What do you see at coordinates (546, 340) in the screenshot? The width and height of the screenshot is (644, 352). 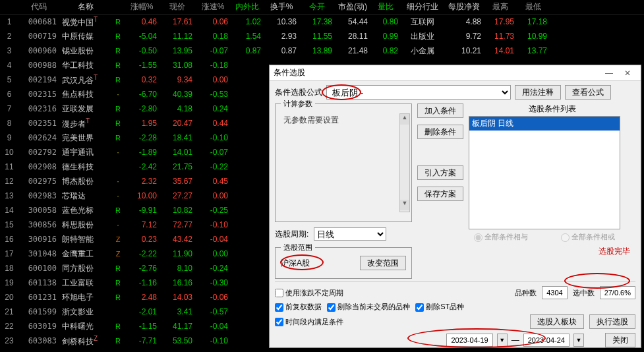 I see `date-to: 2023-04-24` at bounding box center [546, 340].